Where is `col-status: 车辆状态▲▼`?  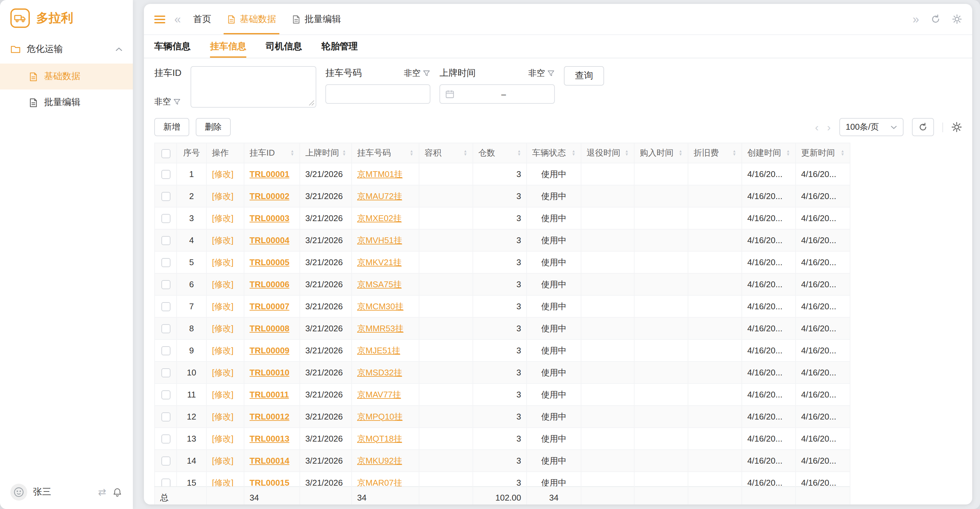
col-status: 车辆状态▲▼ is located at coordinates (554, 153).